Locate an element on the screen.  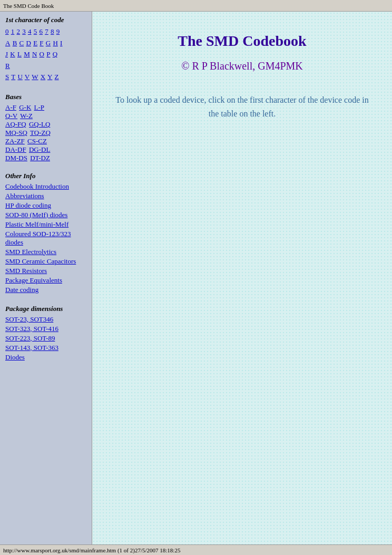
char-link-S: S is located at coordinates (7, 77).